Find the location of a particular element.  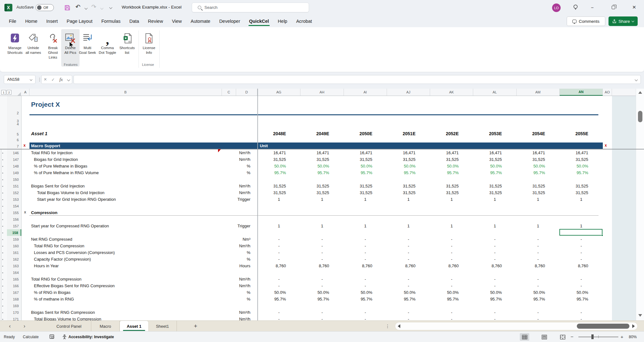

row-header-165: 165 is located at coordinates (14, 279).